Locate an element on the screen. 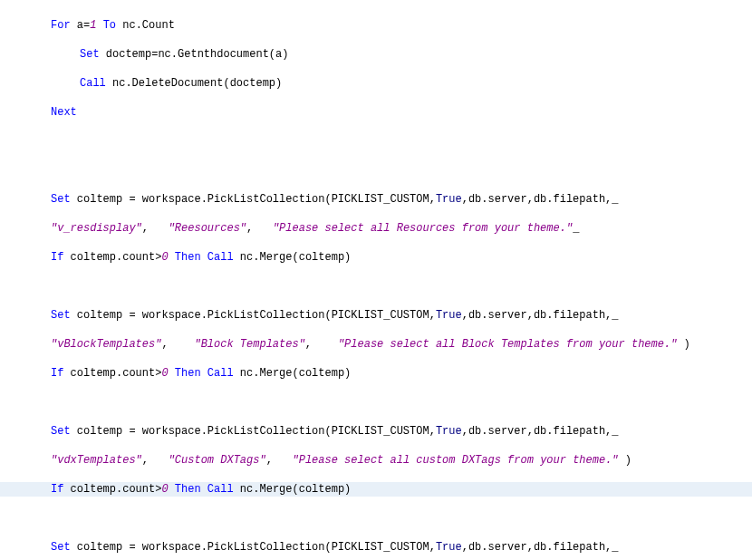 The width and height of the screenshot is (752, 560). code-line: Next is located at coordinates (376, 112).